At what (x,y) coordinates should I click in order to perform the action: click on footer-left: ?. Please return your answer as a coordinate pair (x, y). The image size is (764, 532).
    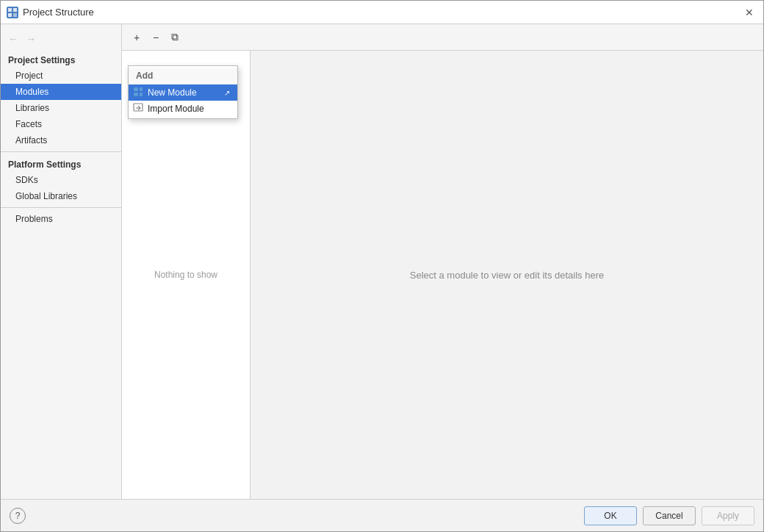
    Looking at the image, I should click on (294, 516).